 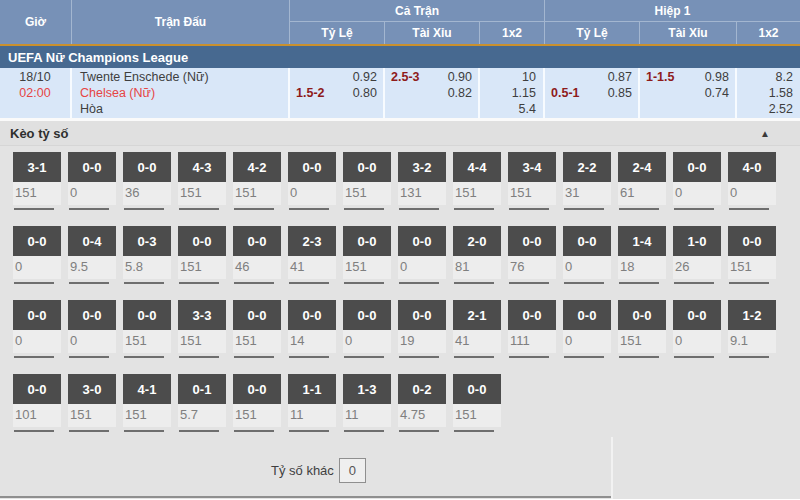 What do you see at coordinates (37, 400) in the screenshot?
I see `score-cell-body: 0-0101` at bounding box center [37, 400].